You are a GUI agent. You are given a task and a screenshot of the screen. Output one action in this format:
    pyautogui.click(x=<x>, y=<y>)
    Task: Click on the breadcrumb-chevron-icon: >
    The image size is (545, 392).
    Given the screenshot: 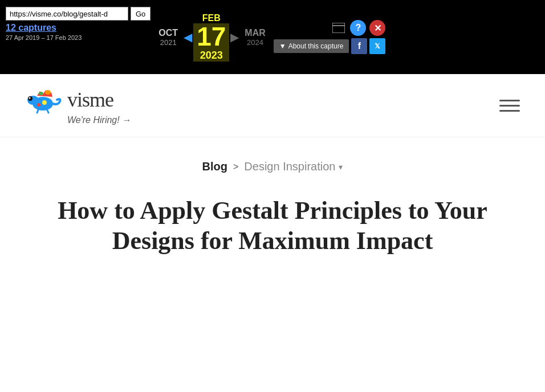 What is the action you would take?
    pyautogui.click(x=236, y=167)
    